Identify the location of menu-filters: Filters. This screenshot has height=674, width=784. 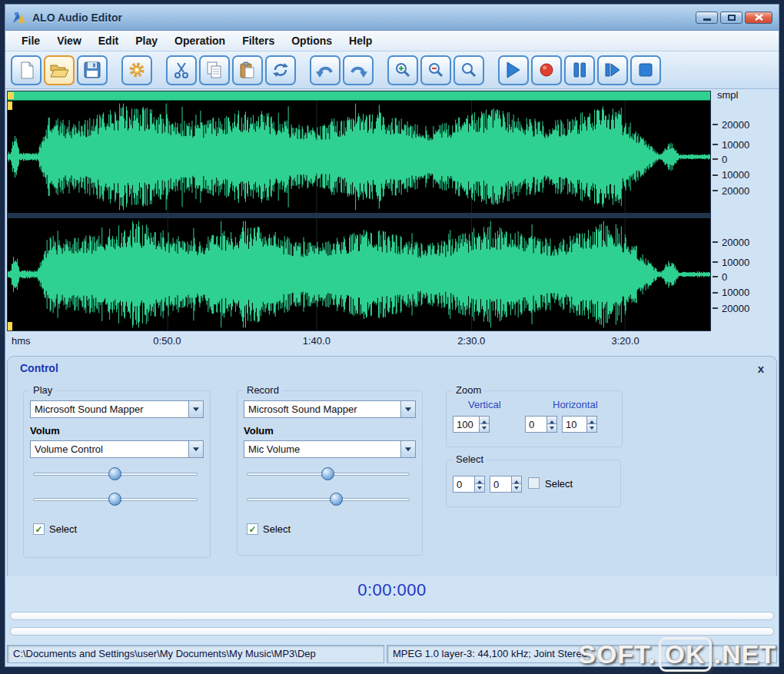
(258, 41).